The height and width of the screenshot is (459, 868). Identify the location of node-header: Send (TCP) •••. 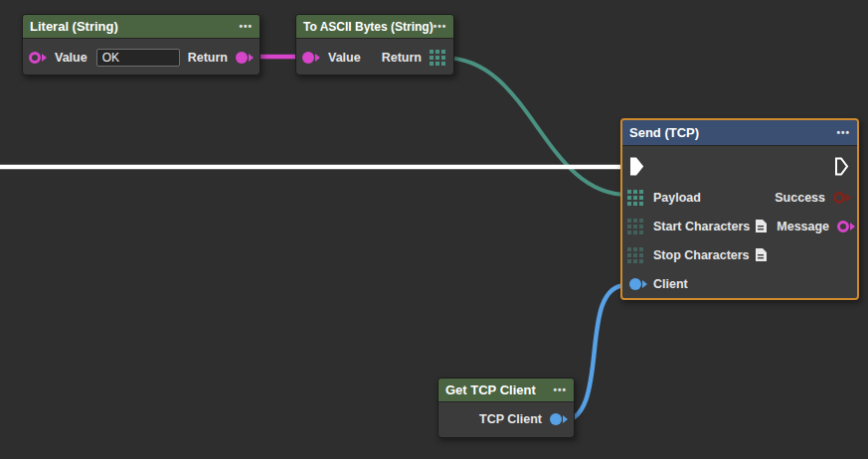
(740, 133).